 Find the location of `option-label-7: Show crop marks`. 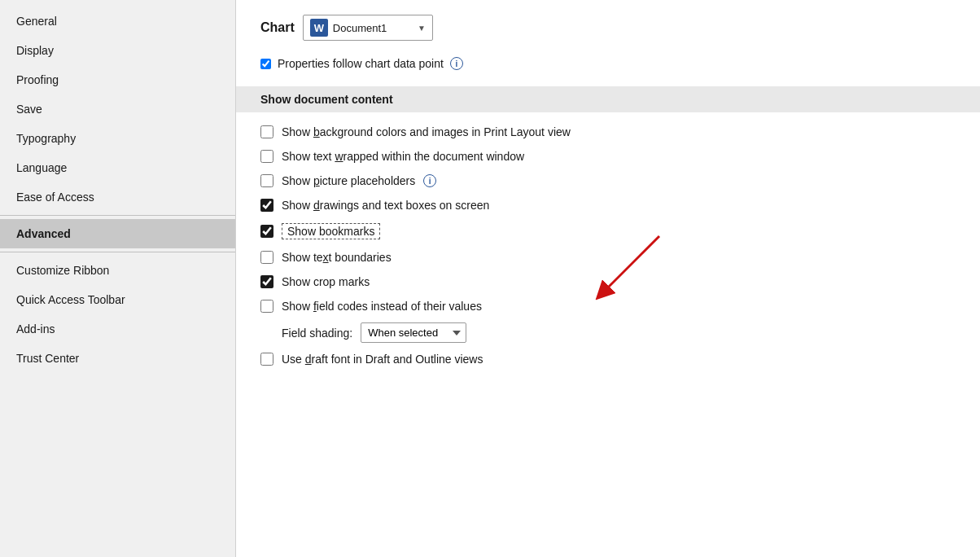

option-label-7: Show crop marks is located at coordinates (326, 282).